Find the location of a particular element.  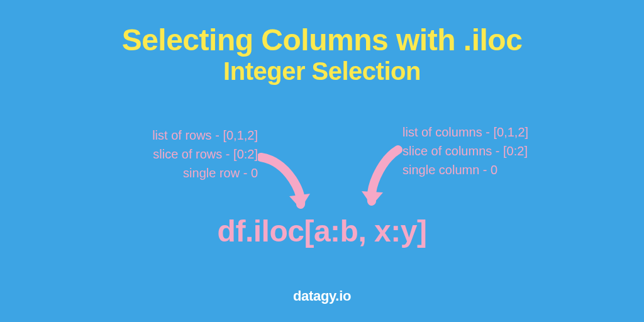

rows-annotation: list of rows - [0,1,2] slice of rows - [… is located at coordinates (192, 154).